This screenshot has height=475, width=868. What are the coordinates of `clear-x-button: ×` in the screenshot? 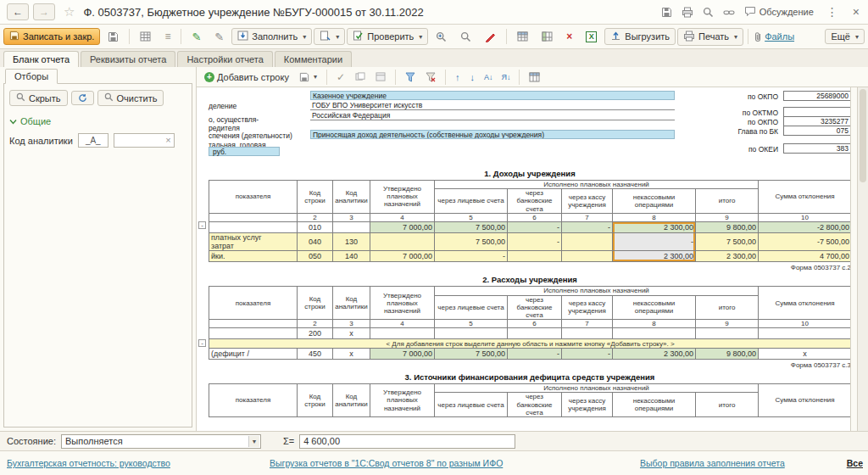 It's located at (570, 36).